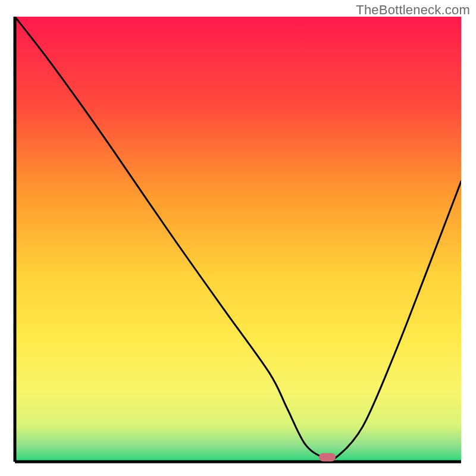 The width and height of the screenshot is (476, 476). I want to click on watermark-text: TheBottleneck.com, so click(413, 10).